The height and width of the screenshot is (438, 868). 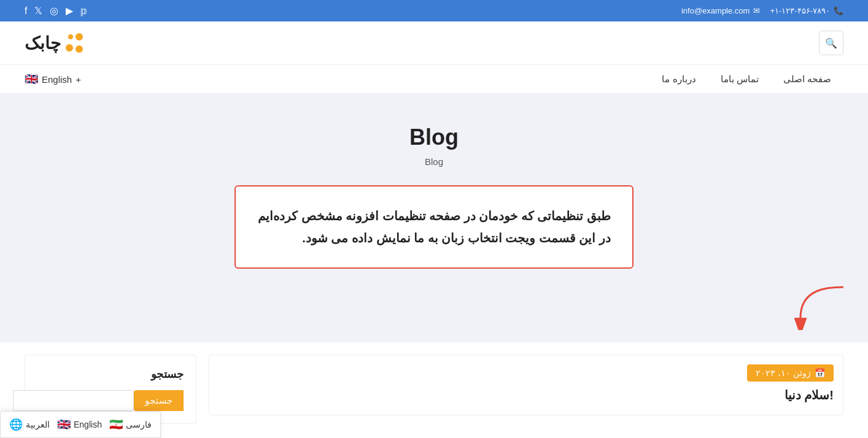 I want to click on phone-info: 📞 ۱-۱۲۳-۴۵۶-۷۸۹۰+, so click(x=807, y=11).